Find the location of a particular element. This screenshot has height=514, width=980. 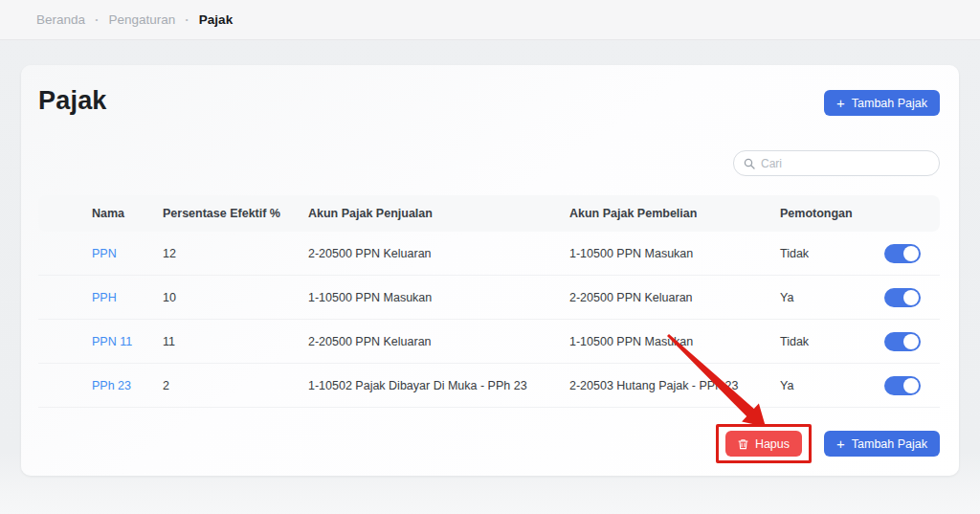

column-header-nama: Nama is located at coordinates (94, 213).